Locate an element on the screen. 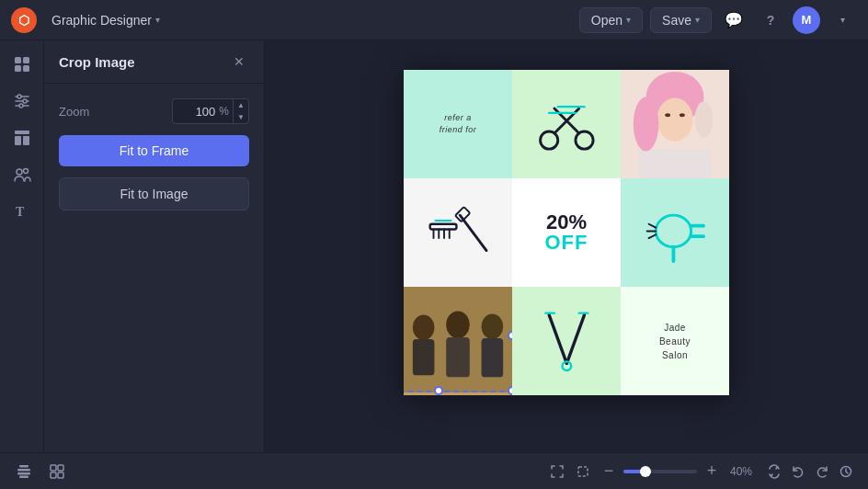 Image resolution: width=868 pixels, height=489 pixels. zoom-label: Zoom is located at coordinates (74, 112).